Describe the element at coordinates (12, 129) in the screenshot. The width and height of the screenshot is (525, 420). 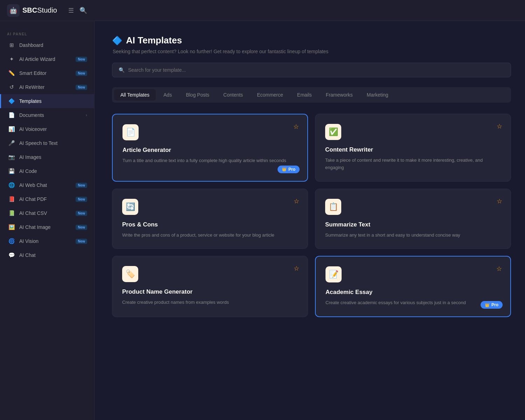
I see `sidebar-icon-ai-voiceover: 📊` at that location.